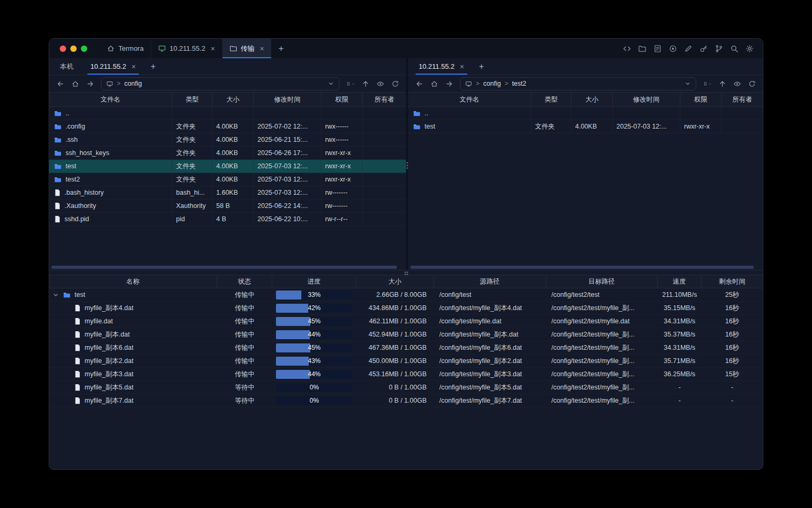 The image size is (812, 508). What do you see at coordinates (248, 49) in the screenshot?
I see `tab-label: 传输` at bounding box center [248, 49].